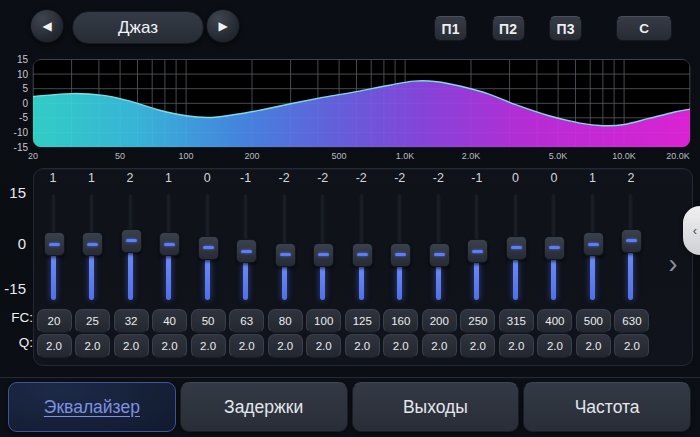  What do you see at coordinates (25, 88) in the screenshot?
I see `y-tick-label: 5` at bounding box center [25, 88].